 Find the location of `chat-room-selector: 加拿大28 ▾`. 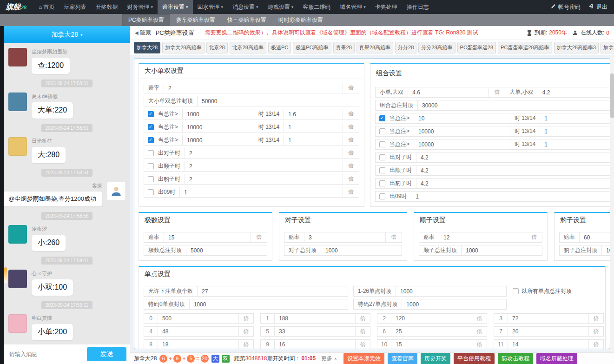

chat-room-selector: 加拿大28 ▾ is located at coordinates (67, 34).